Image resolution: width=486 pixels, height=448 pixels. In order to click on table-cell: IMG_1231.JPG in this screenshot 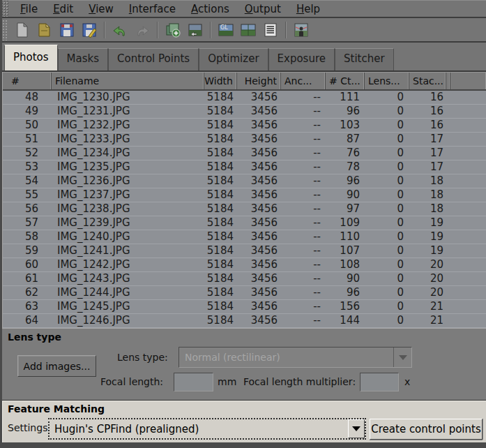, I will do `click(128, 112)`.